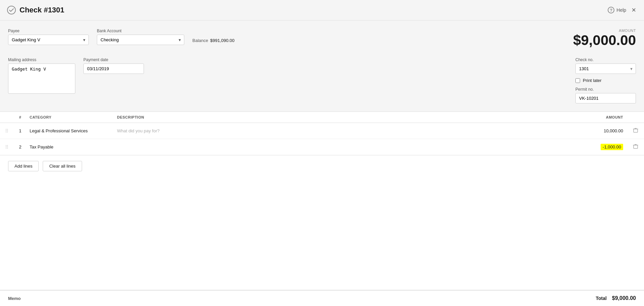 The image size is (644, 306). What do you see at coordinates (322, 147) in the screenshot?
I see `table-row: ⠿ 2 Tax Payable -1,000.00` at bounding box center [322, 147].